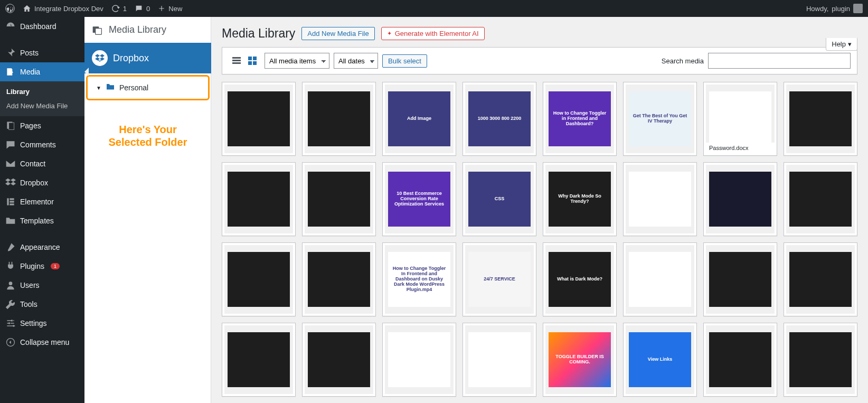 Image resolution: width=868 pixels, height=403 pixels. Describe the element at coordinates (297, 61) in the screenshot. I see `filter-media-type: All media items` at that location.